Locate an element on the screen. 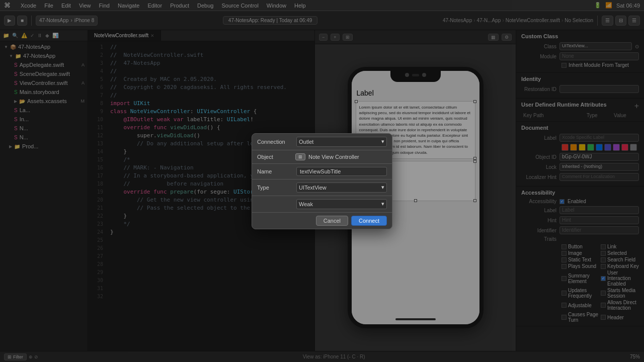 The image size is (644, 362). dialog-connection-row: Connection Outlet ▾ is located at coordinates (322, 142).